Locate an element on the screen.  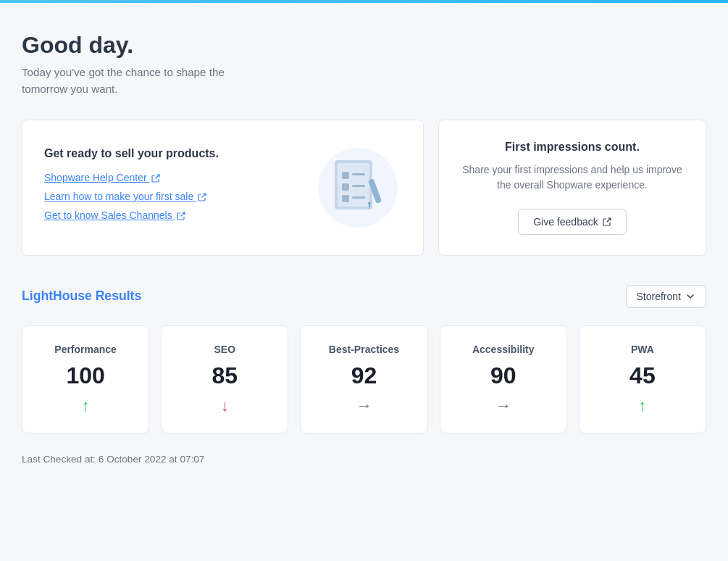
metric-arrow-accessibility: → is located at coordinates (503, 406).